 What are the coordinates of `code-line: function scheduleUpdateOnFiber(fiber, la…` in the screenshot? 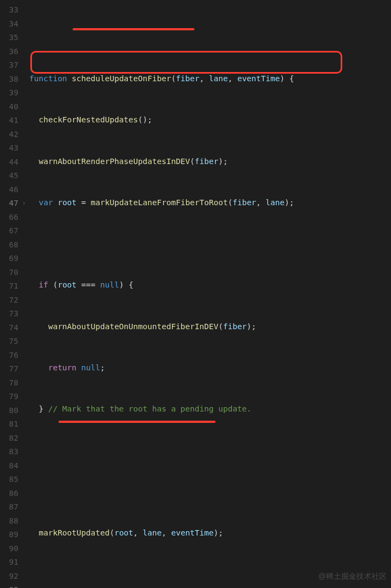 It's located at (210, 79).